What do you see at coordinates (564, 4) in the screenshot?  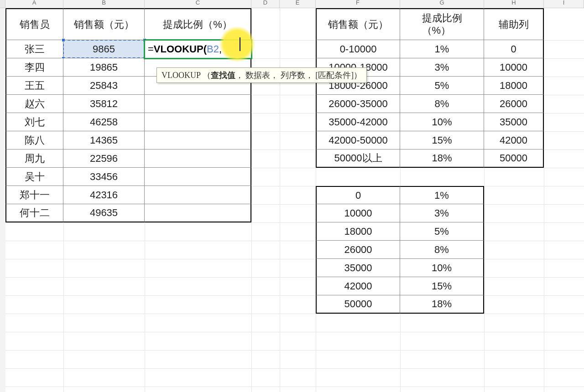 I see `col-header-I: I` at bounding box center [564, 4].